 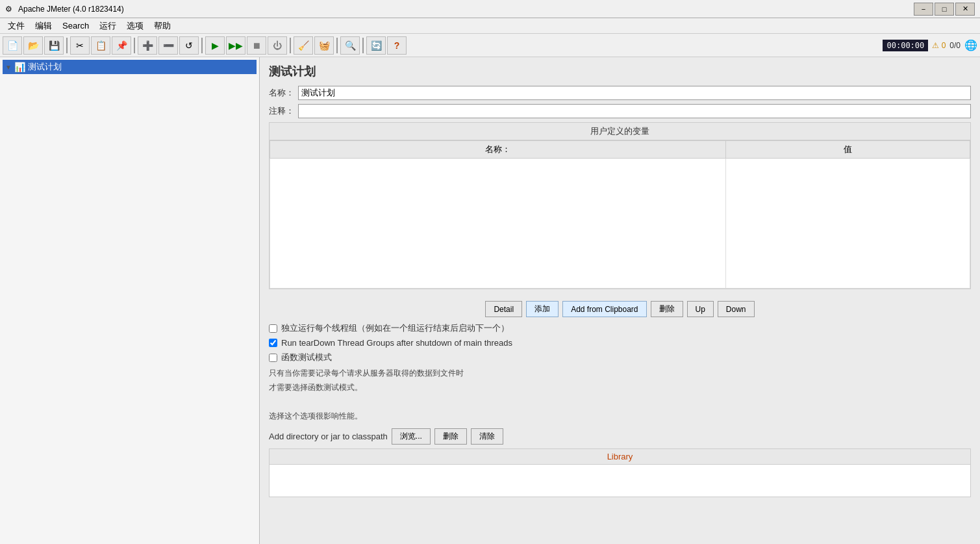 What do you see at coordinates (620, 93) in the screenshot?
I see `name-row: 名称：` at bounding box center [620, 93].